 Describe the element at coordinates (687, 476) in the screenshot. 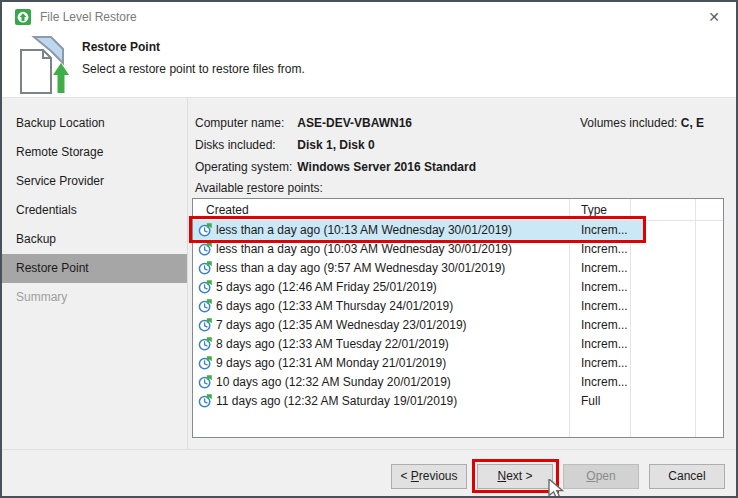

I see `cancel-button: Cancel` at that location.